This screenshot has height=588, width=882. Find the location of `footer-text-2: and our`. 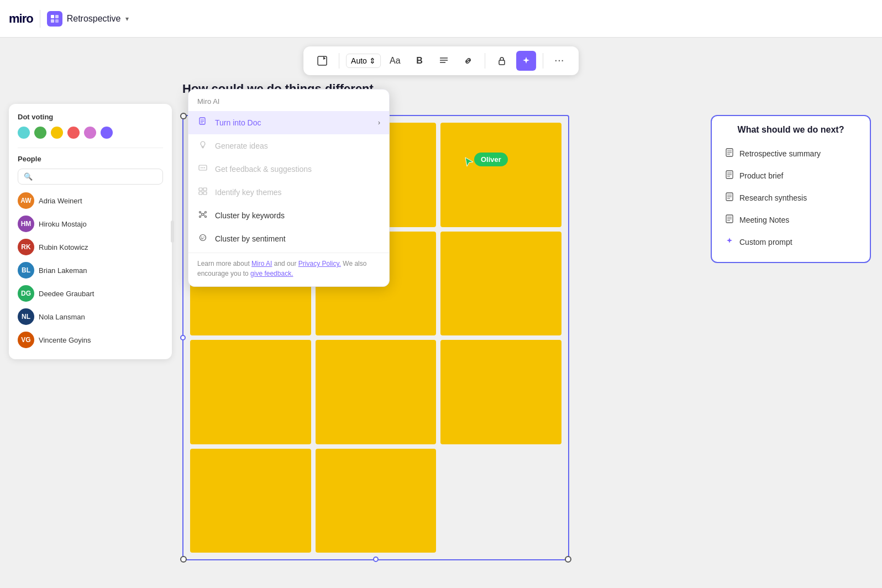

footer-text-2: and our is located at coordinates (286, 264).